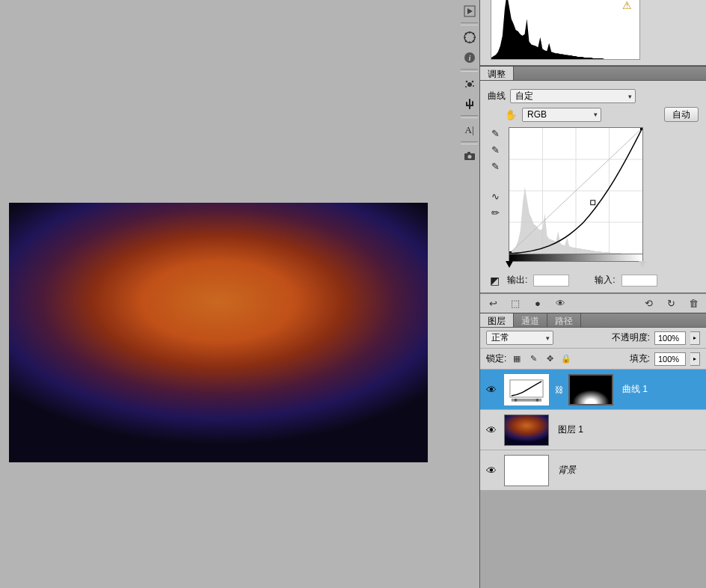 The height and width of the screenshot is (588, 706). I want to click on levels-icon: ◩, so click(494, 281).